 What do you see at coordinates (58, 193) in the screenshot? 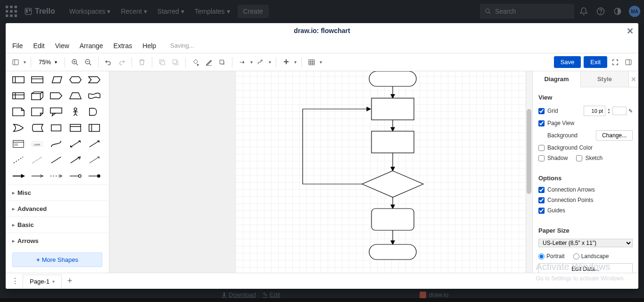
I see `section-misc: Misc` at bounding box center [58, 193].